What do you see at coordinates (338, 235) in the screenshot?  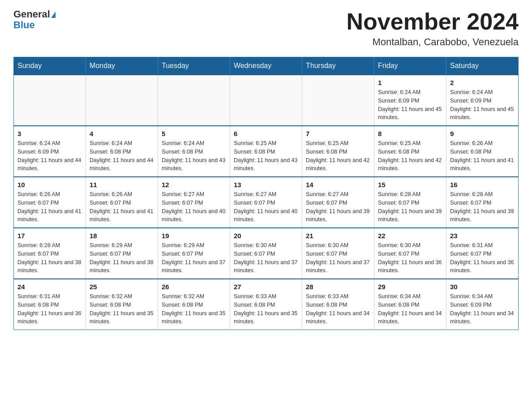 I see `day-number: 21` at bounding box center [338, 235].